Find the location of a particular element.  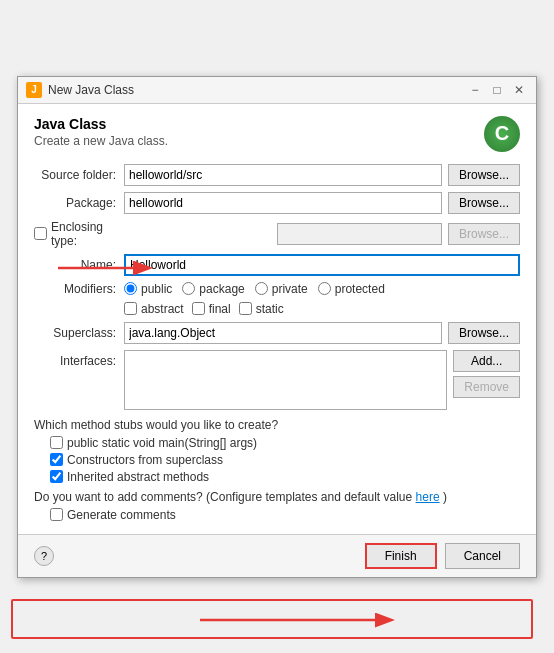

interfaces-remove-button: Remove is located at coordinates (486, 387).